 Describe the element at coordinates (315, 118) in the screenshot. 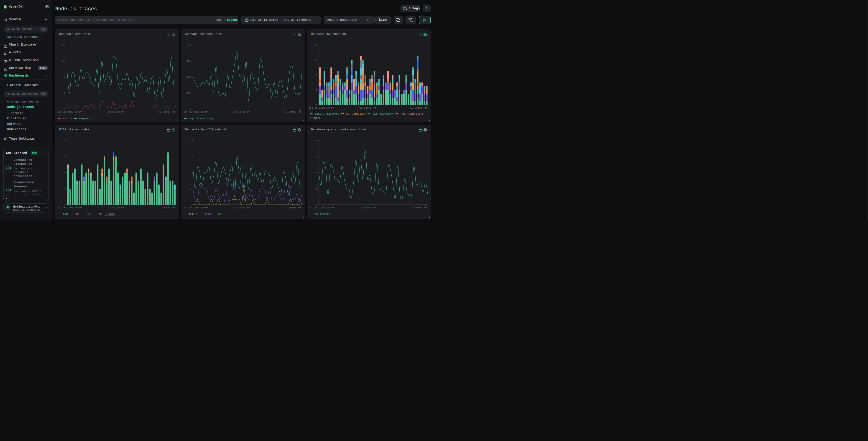

I see `svg-text: +7 more` at that location.